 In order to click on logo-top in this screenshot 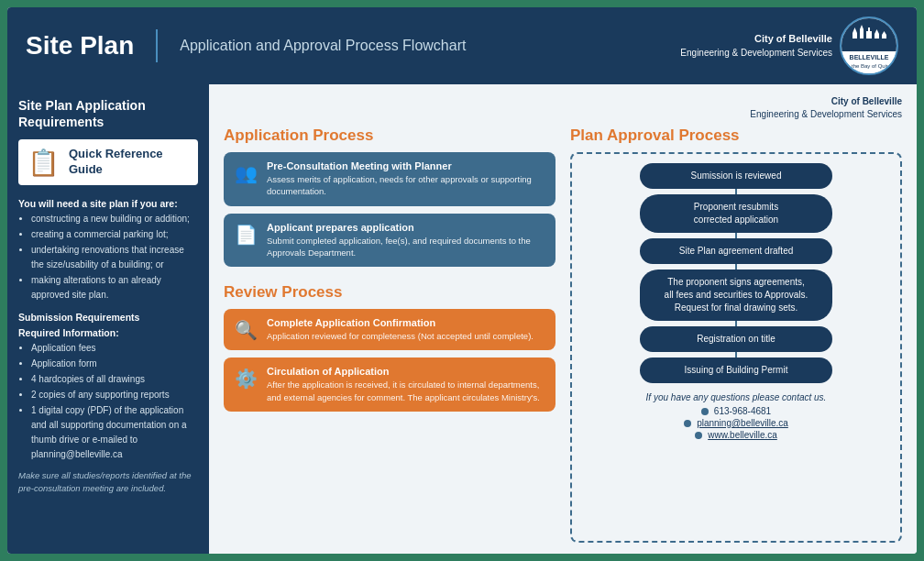, I will do `click(869, 35)`.